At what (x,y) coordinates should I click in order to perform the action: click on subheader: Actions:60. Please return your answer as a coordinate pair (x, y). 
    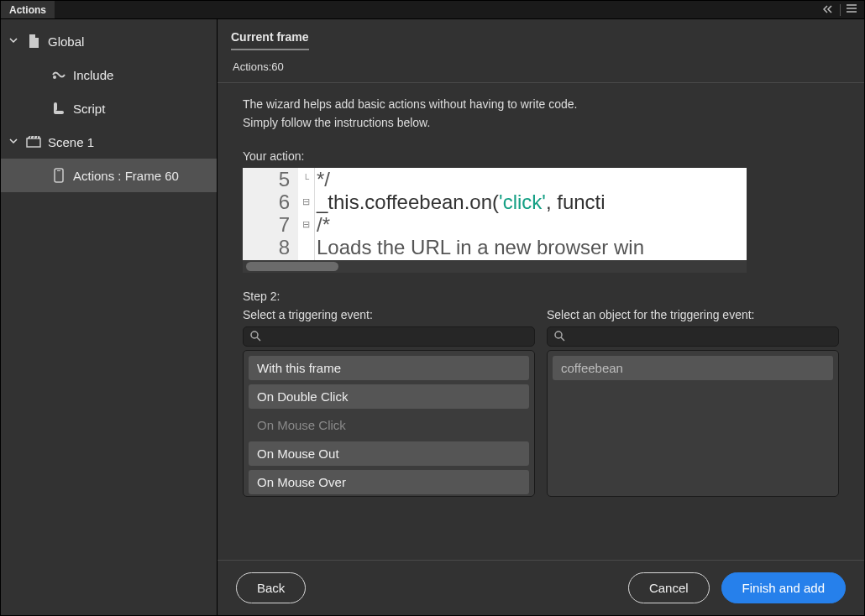
    Looking at the image, I should click on (541, 67).